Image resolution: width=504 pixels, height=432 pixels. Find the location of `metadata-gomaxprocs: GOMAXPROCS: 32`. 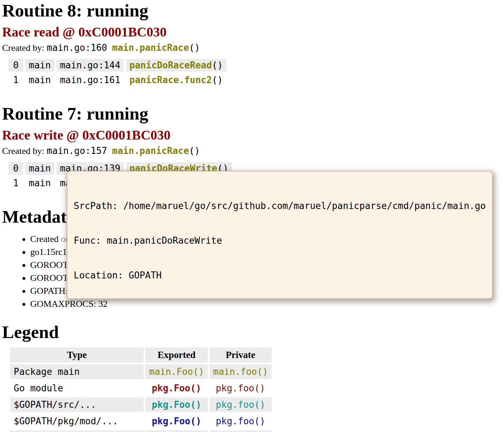

metadata-gomaxprocs: GOMAXPROCS: 32 is located at coordinates (267, 304).